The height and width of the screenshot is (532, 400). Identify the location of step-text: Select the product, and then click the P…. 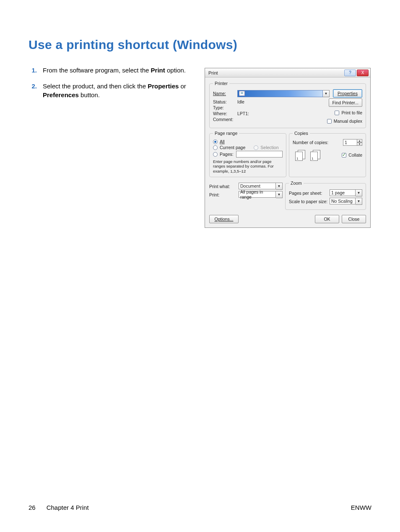
(119, 90).